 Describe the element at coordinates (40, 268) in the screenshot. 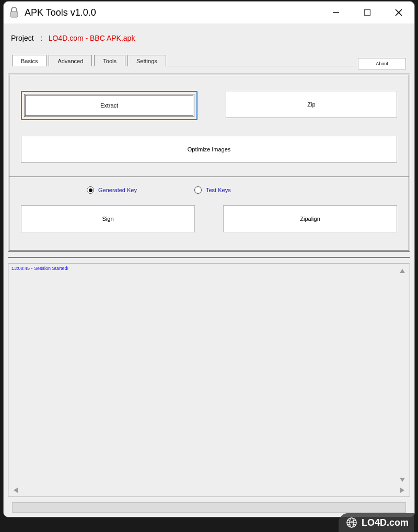

I see `log-entry: 13:08:45 - Session Started!` at that location.